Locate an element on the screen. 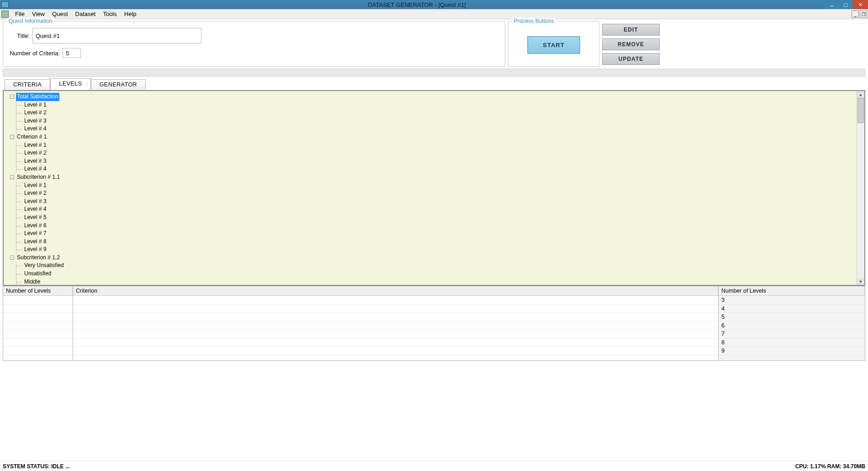 The width and height of the screenshot is (868, 471). menu-tools: Tools is located at coordinates (110, 14).